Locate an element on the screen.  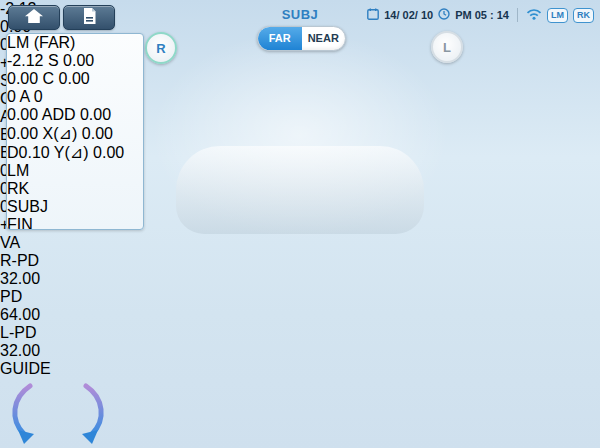
lm-row-sphere: -2.12 S 0.00 is located at coordinates (75, 61).